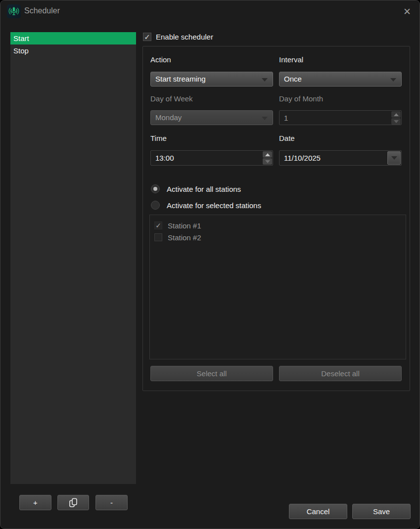 This screenshot has height=529, width=420. I want to click on schedule-item-stop: Stop, so click(73, 50).